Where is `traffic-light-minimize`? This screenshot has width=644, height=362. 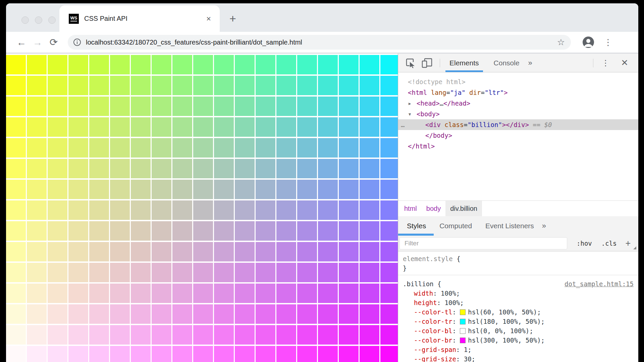 traffic-light-minimize is located at coordinates (39, 20).